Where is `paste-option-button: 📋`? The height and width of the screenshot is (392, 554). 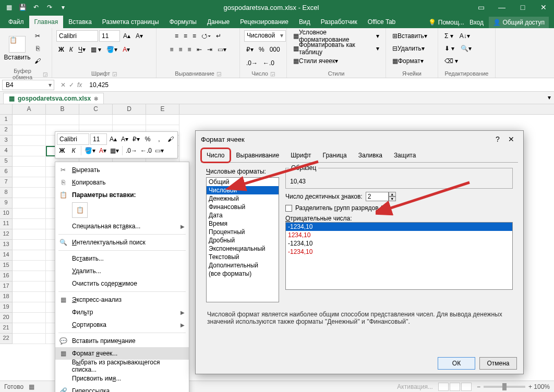 paste-option-button: 📋 is located at coordinates (80, 210).